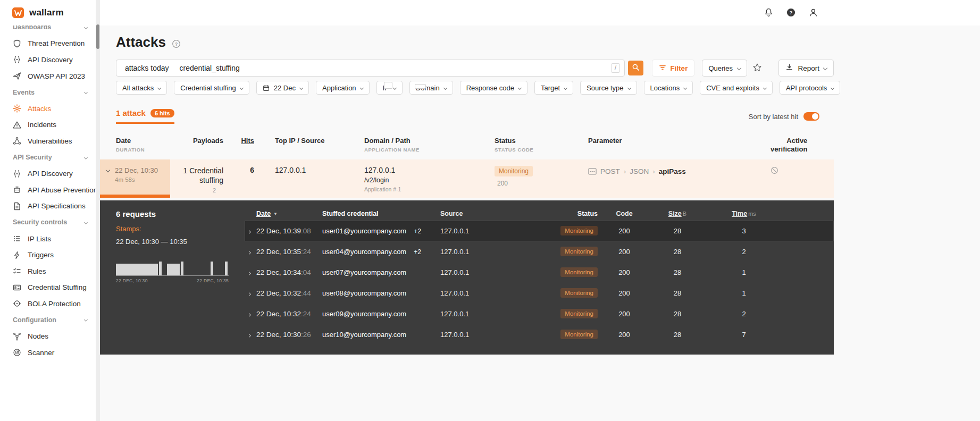 This screenshot has height=421, width=980. Describe the element at coordinates (177, 44) in the screenshot. I see `page-help-icon: ?` at that location.